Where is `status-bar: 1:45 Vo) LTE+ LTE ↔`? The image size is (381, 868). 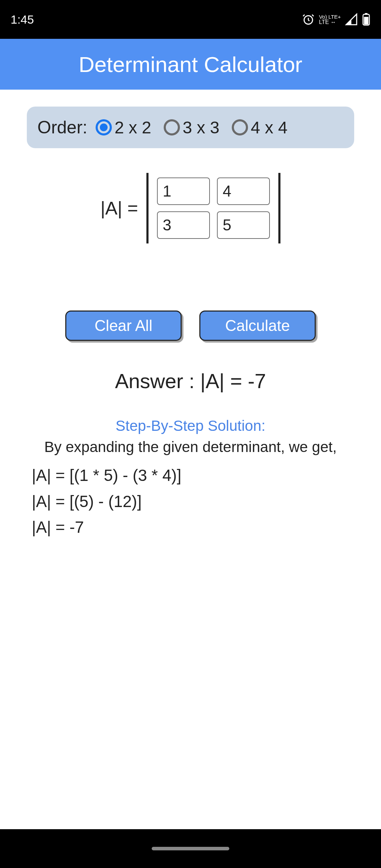 status-bar: 1:45 Vo) LTE+ LTE ↔ is located at coordinates (190, 19).